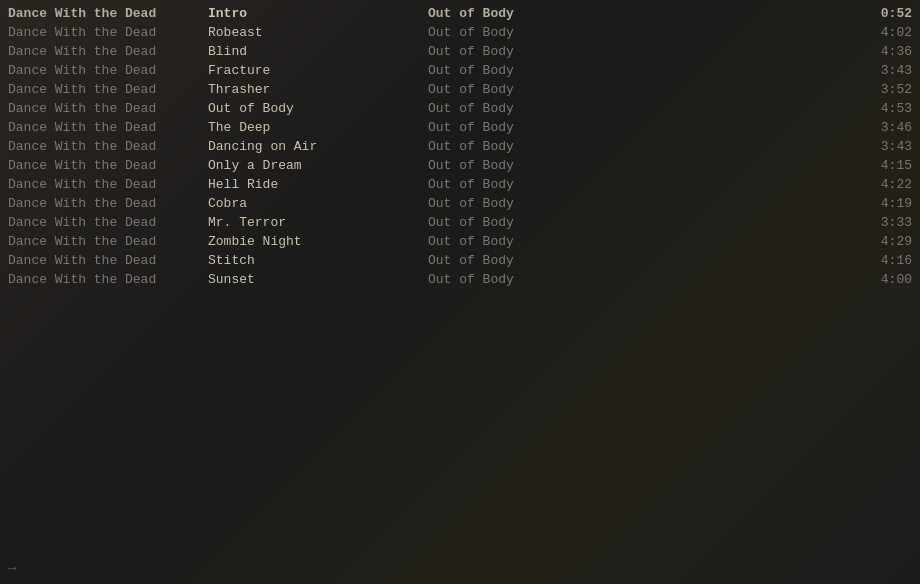  What do you see at coordinates (318, 70) in the screenshot?
I see `track-title: Fracture` at bounding box center [318, 70].